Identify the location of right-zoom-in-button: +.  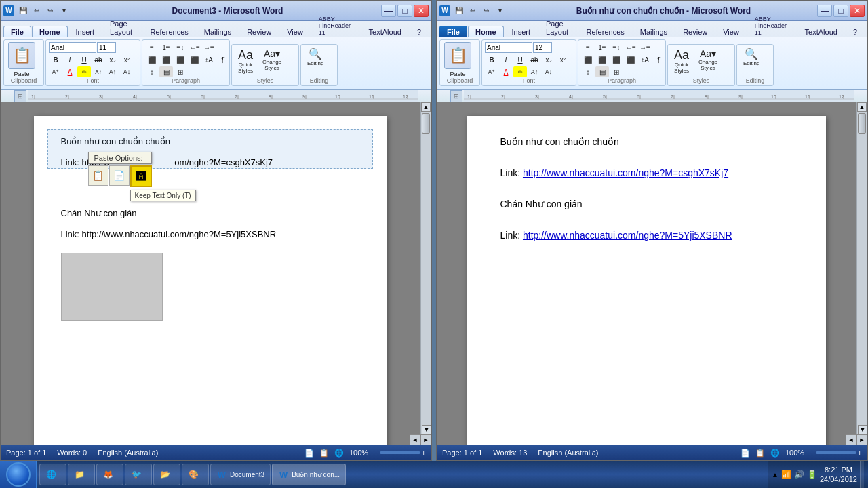
(860, 453).